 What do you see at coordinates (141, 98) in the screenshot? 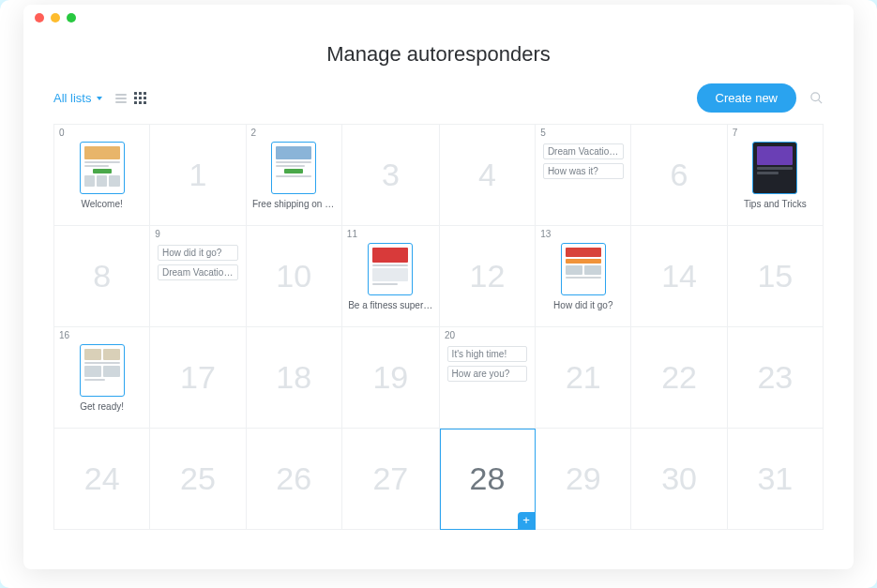
I see `grid-view-icon` at bounding box center [141, 98].